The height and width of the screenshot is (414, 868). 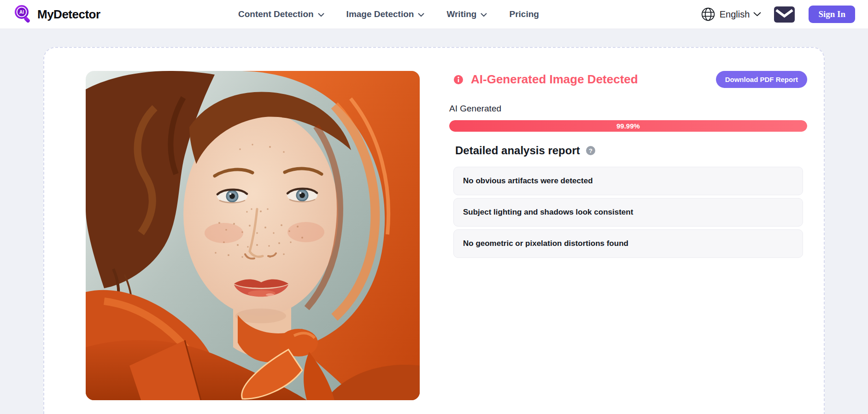 What do you see at coordinates (778, 14) in the screenshot?
I see `navbar-right: English Sign In` at bounding box center [778, 14].